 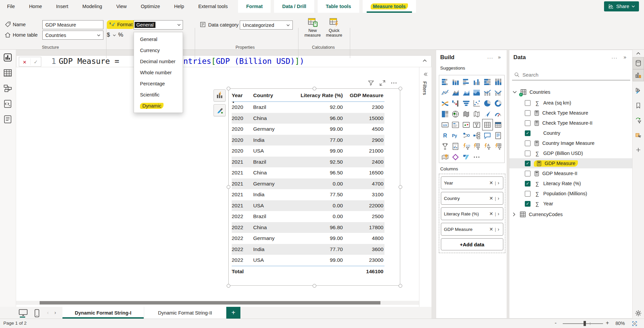 I want to click on menu-external-tools: External tools, so click(x=213, y=6).